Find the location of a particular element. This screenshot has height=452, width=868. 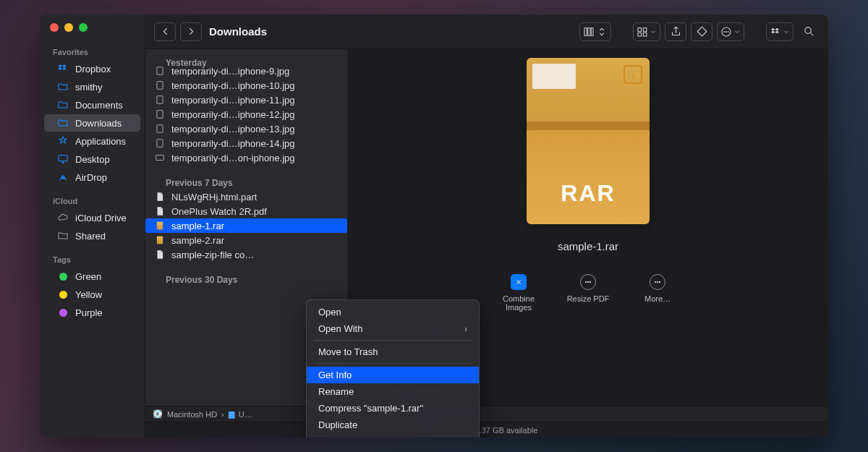

context-menu-label: Move to Trash is located at coordinates (348, 351).